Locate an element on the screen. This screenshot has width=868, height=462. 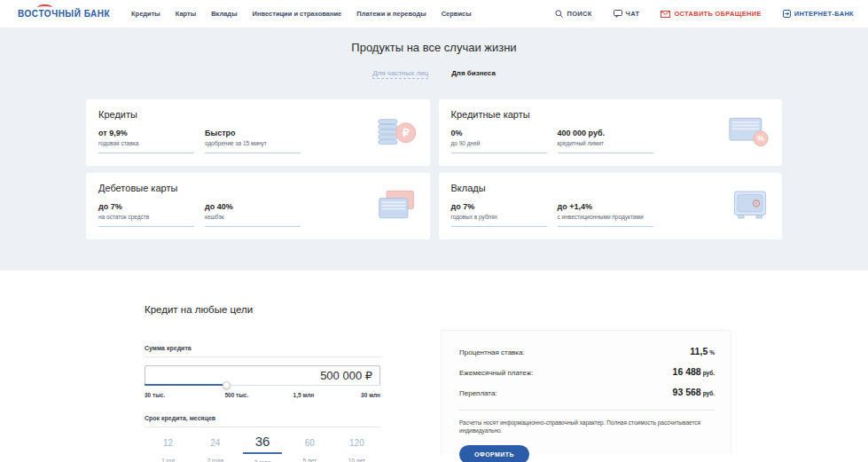
menu-item-investments: Инвестиции и страхование is located at coordinates (298, 14).